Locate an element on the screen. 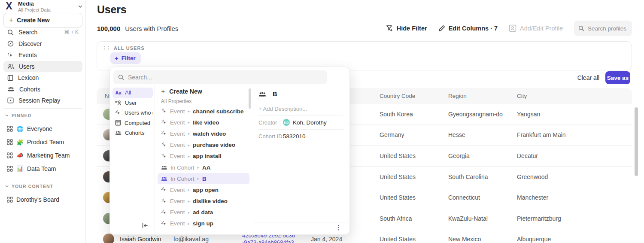 The height and width of the screenshot is (243, 644). create-new-button: + Create New is located at coordinates (43, 20).